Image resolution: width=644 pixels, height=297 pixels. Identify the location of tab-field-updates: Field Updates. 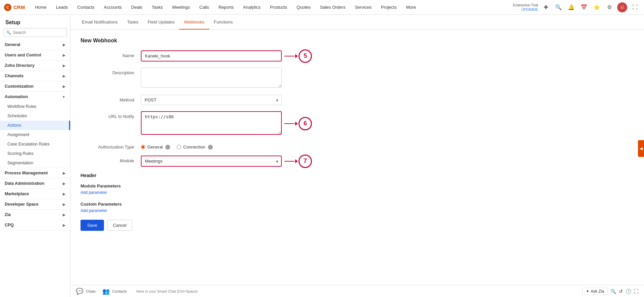
(161, 22).